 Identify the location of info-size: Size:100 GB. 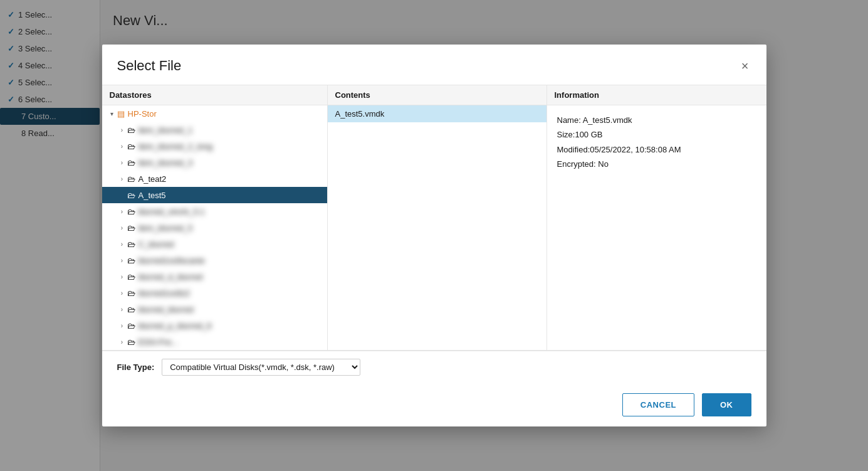
(657, 134).